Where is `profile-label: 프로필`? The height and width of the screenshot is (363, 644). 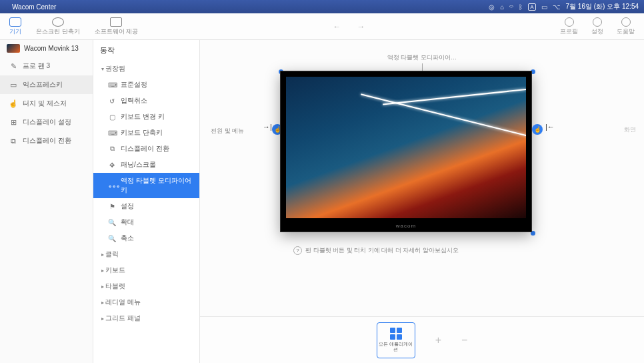
profile-label: 프로필 is located at coordinates (569, 32).